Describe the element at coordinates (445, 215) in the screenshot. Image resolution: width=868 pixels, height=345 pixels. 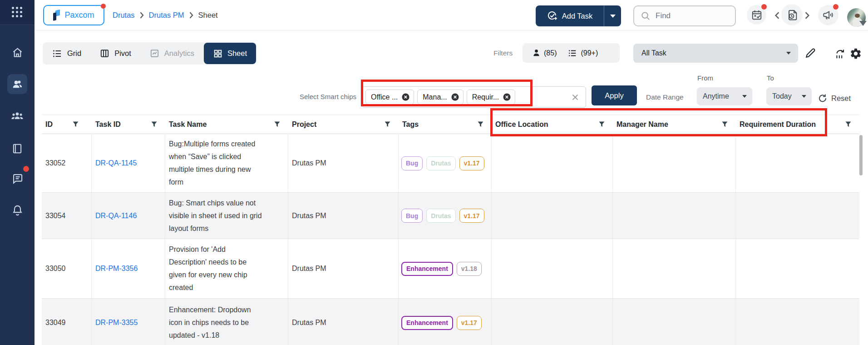
I see `cell-tags: Bug Drutas v1.17` at that location.